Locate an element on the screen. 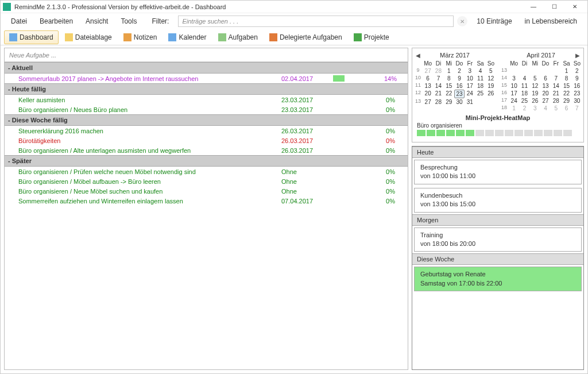  menu-datei: Datei is located at coordinates (19, 21).